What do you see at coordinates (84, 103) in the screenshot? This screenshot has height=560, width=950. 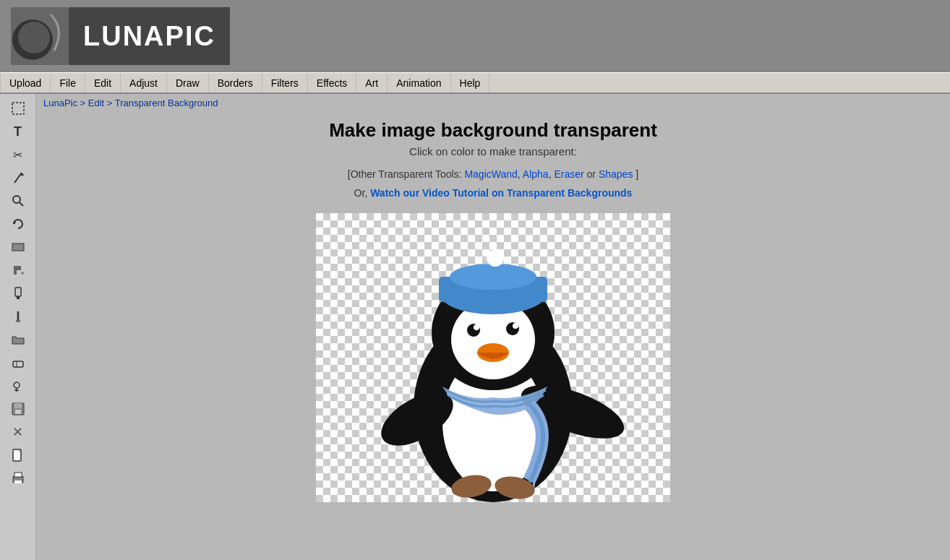 I see `breadcrumb-sep1: >` at bounding box center [84, 103].